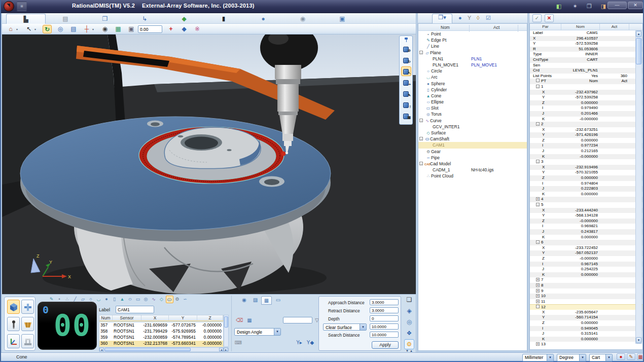 The height and width of the screenshot is (362, 644). I want to click on home-icon: ⌂, so click(11, 29).